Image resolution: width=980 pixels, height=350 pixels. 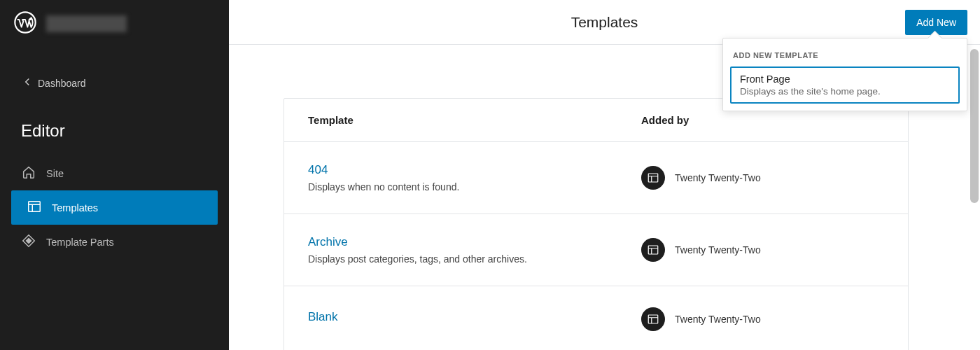 I want to click on topbar: Templates Add New ADD NEW TEMPLATE Front…, so click(x=605, y=22).